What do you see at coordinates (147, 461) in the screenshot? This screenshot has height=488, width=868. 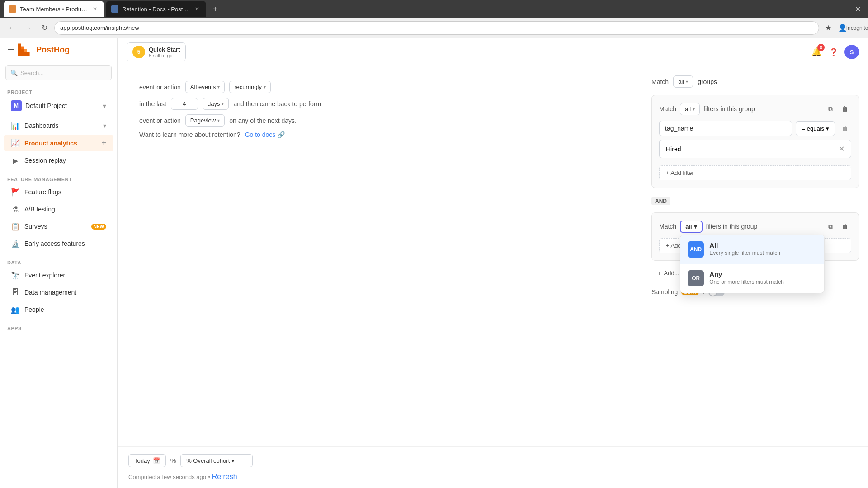 I see `today-button: Today 📅` at bounding box center [147, 461].